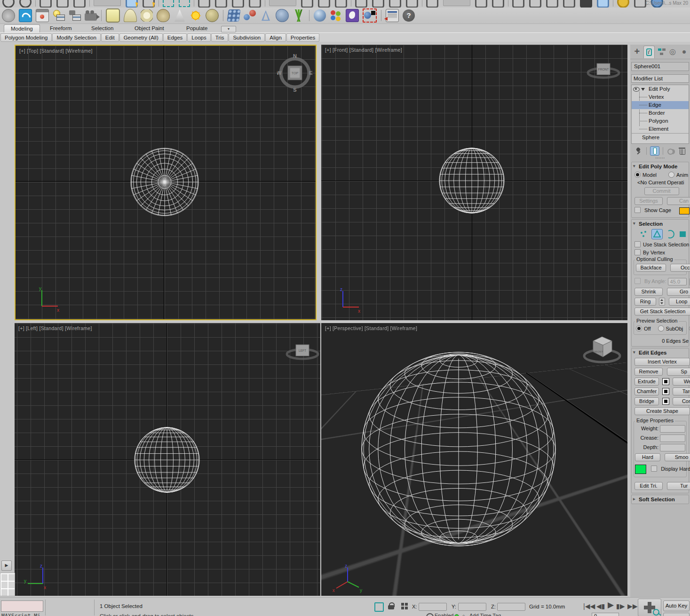  Describe the element at coordinates (589, 606) in the screenshot. I see `go-to-start-button: |◀◀` at that location.